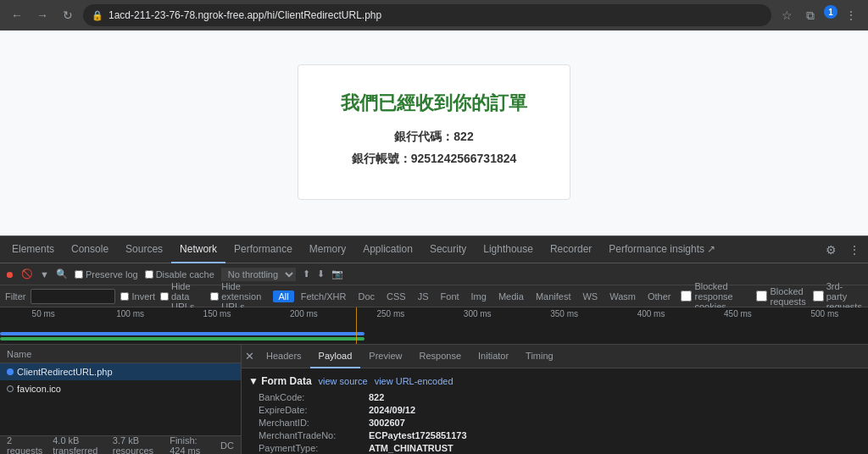  I want to click on record-button: ⏺, so click(10, 274).